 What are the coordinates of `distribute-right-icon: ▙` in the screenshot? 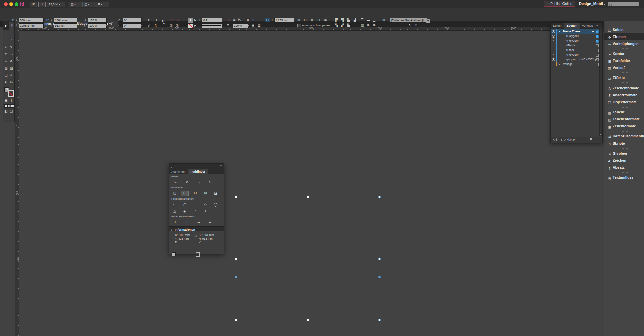 It's located at (349, 25).